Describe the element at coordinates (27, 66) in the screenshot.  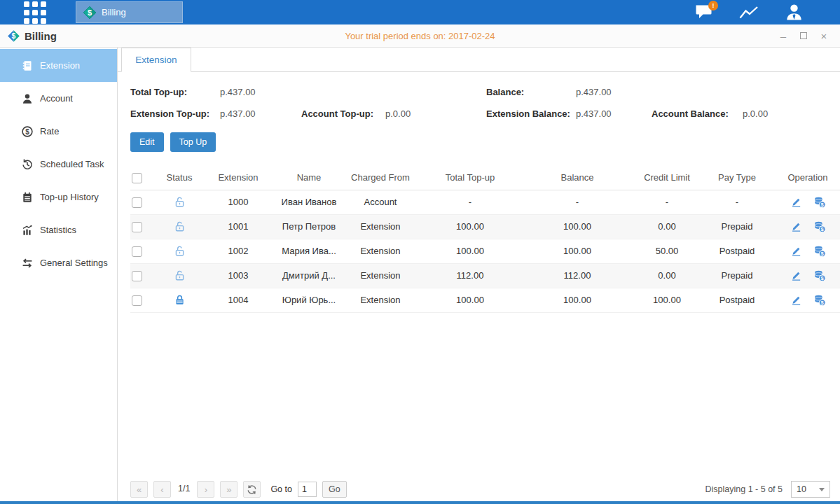
I see `extension-icon` at that location.